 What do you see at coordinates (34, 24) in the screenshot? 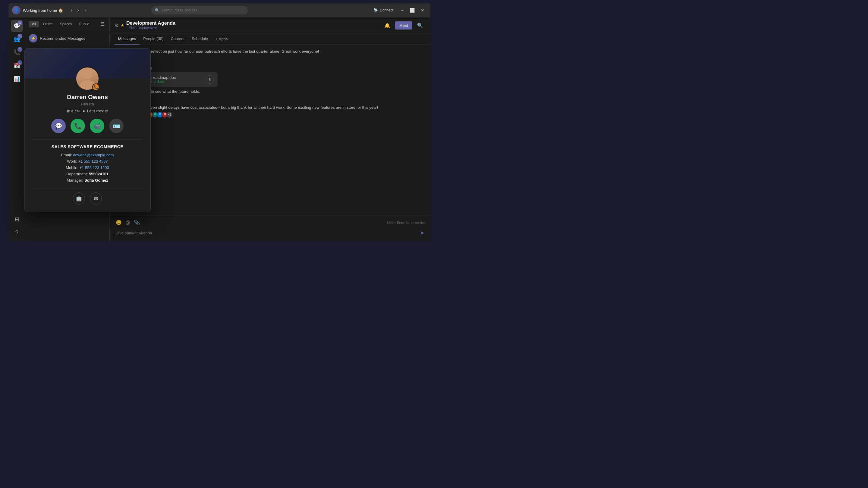
I see `tab-all: All` at bounding box center [34, 24].